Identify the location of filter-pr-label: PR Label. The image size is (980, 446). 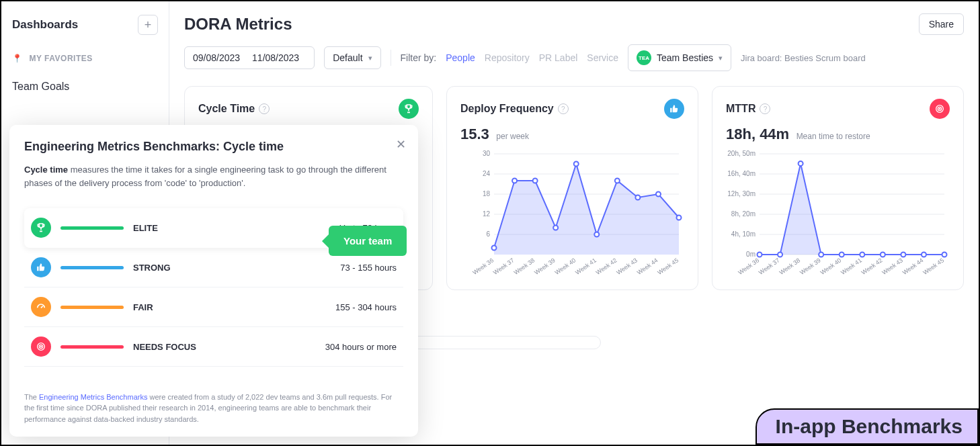
(559, 58).